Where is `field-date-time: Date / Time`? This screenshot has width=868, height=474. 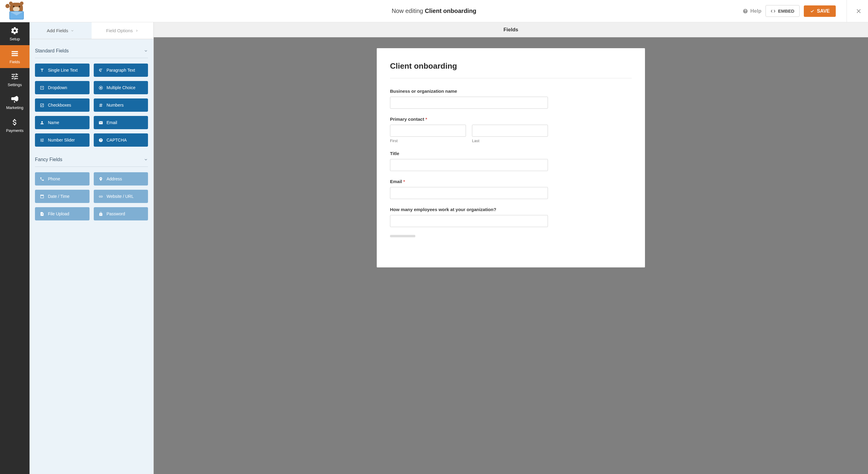 field-date-time: Date / Time is located at coordinates (62, 197).